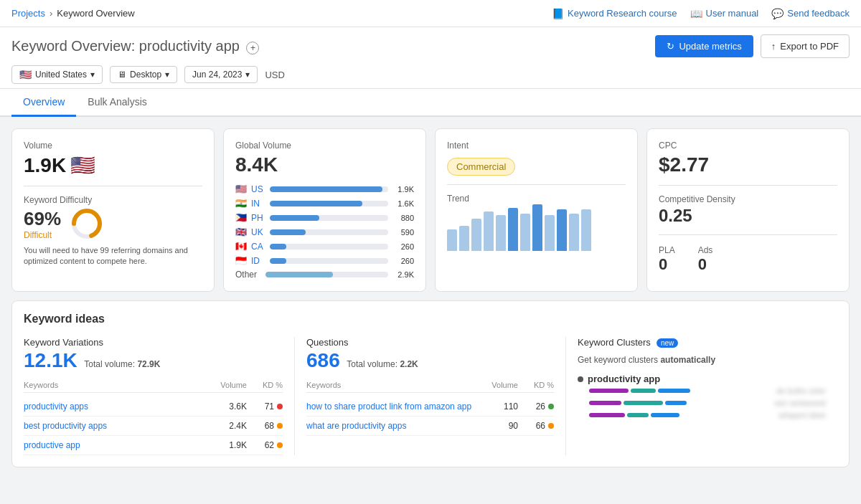 Image resolution: width=861 pixels, height=504 pixels. What do you see at coordinates (323, 360) in the screenshot?
I see `q-count: 686` at bounding box center [323, 360].